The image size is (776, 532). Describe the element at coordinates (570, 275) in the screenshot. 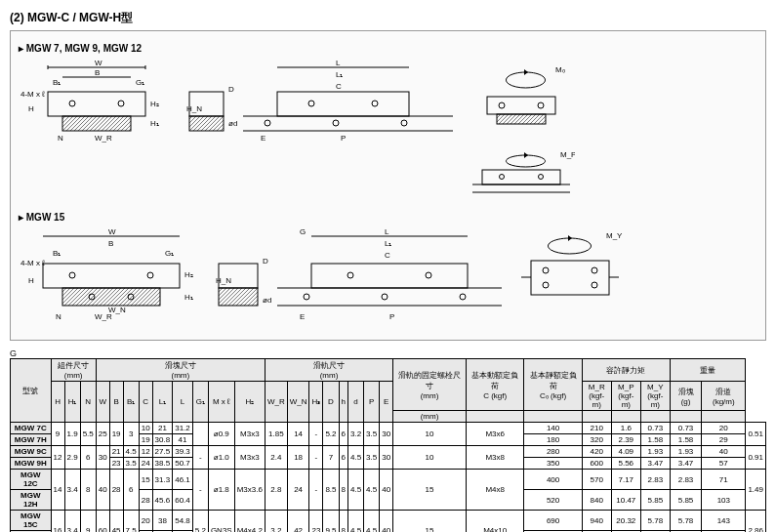

I see `moment-my: M_Y` at that location.